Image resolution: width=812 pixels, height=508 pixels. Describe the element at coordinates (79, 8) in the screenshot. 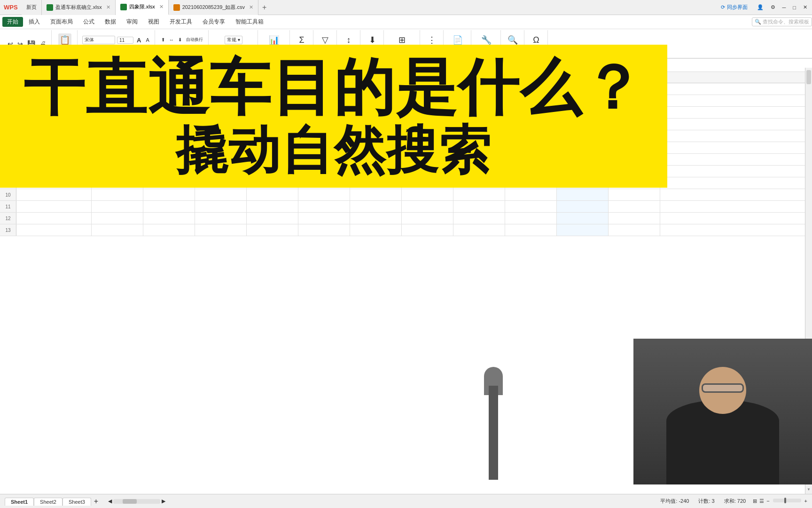

I see `tab-excel1: 盈通车标底确立.xlsx ✕` at that location.